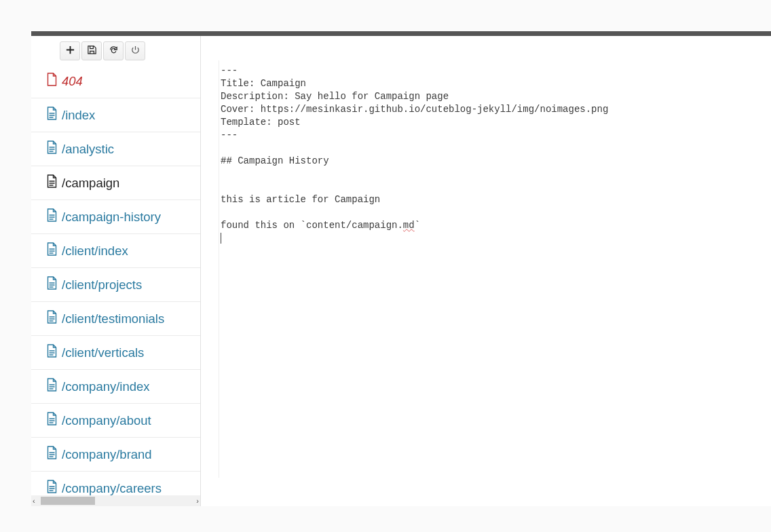 Image resolution: width=771 pixels, height=532 pixels. Describe the element at coordinates (70, 51) in the screenshot. I see `new-button` at that location.